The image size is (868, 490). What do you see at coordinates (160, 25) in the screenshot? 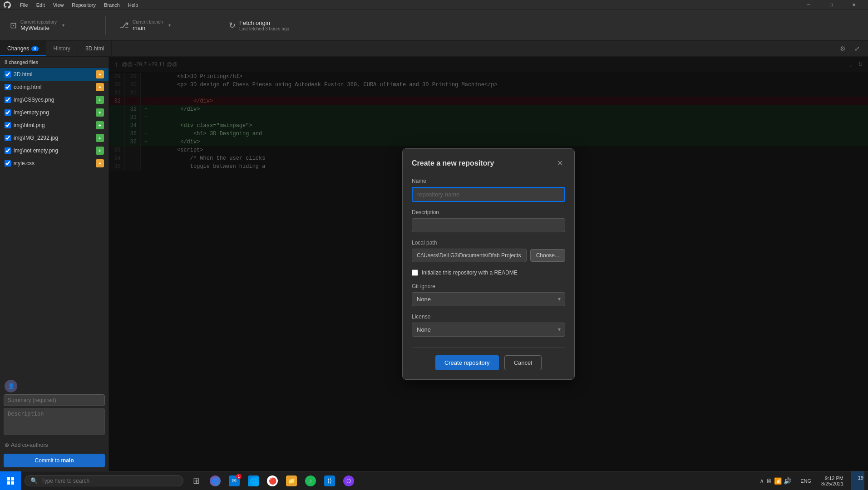
I see `current-branch-section: ⎇ Current branch main ▾` at bounding box center [160, 25].